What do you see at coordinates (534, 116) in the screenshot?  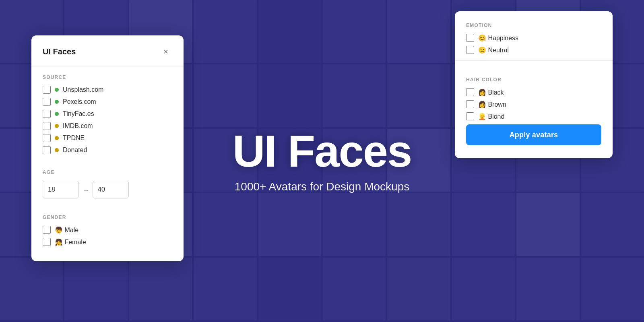 I see `hair-blond: 👱 Blond` at bounding box center [534, 116].